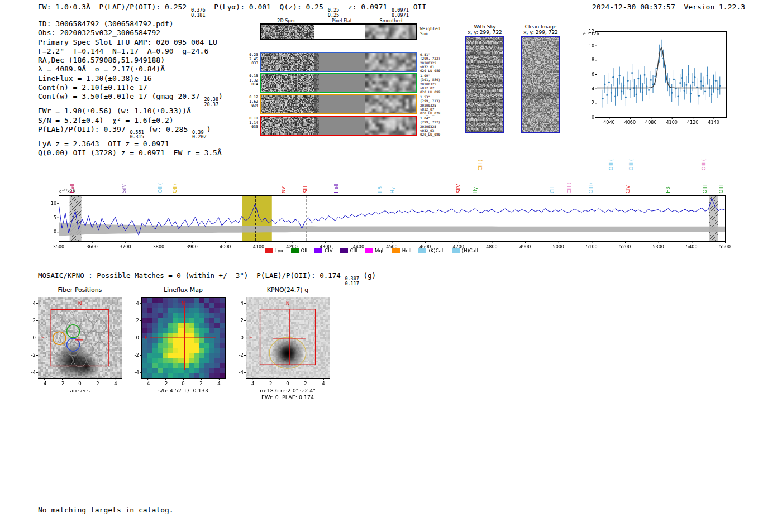  Describe the element at coordinates (288, 290) in the screenshot. I see `kpno-title: KPNO(24.7) g` at that location.